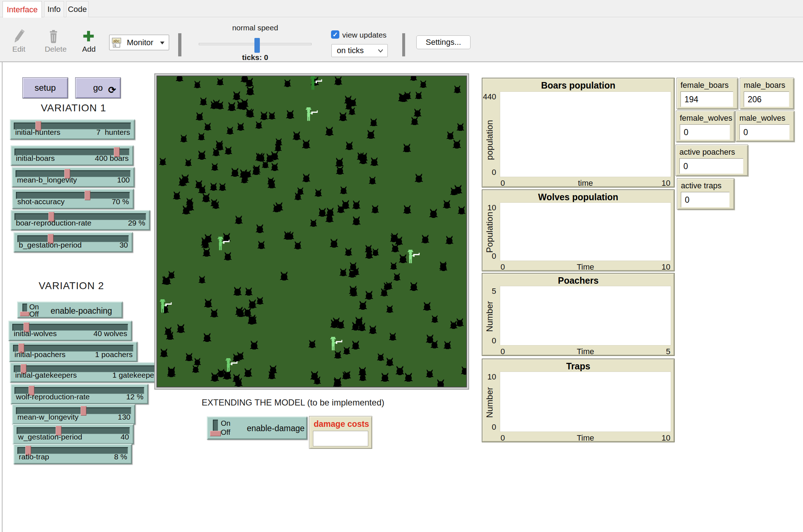 The width and height of the screenshot is (803, 532). I want to click on slider-mean-w_longevity: mean-w_longevity130, so click(74, 414).